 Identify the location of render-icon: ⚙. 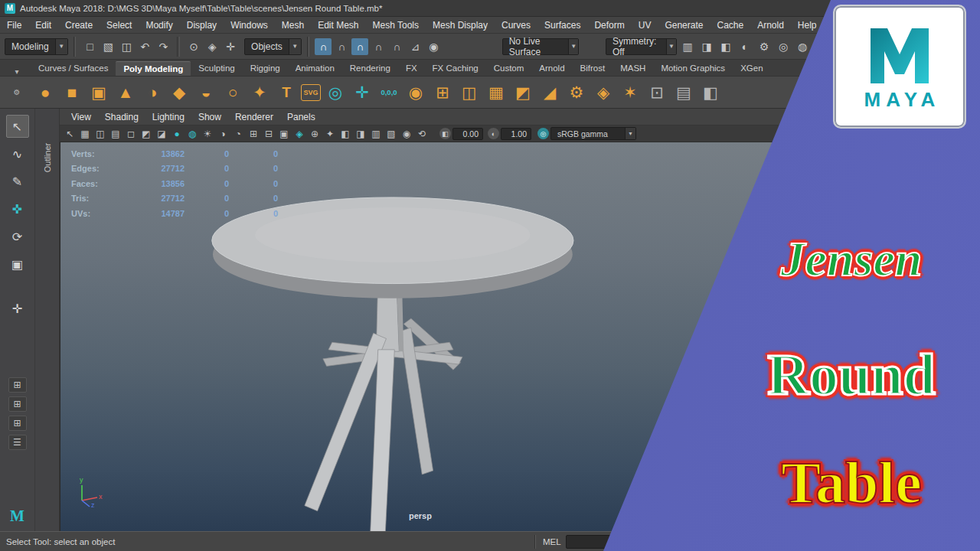
(764, 47).